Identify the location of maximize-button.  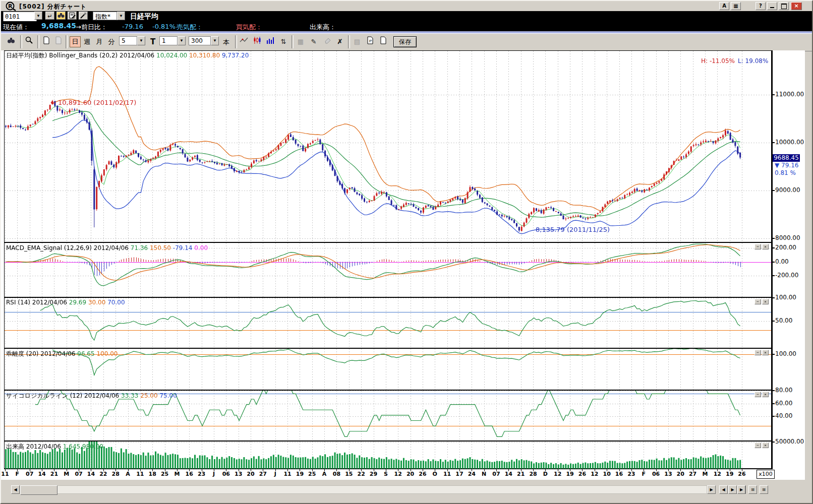
(784, 6).